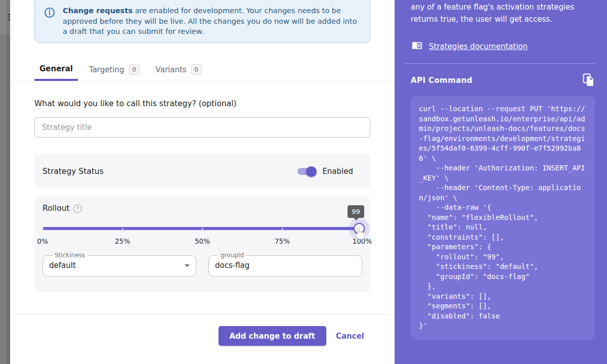 Image resolution: width=607 pixels, height=364 pixels. I want to click on strategy-status-toggle, so click(307, 171).